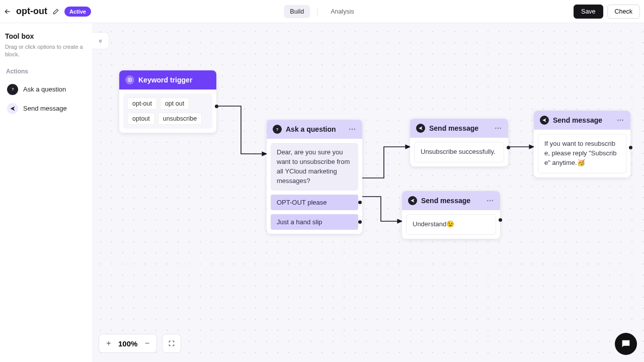  What do you see at coordinates (32, 11) in the screenshot?
I see `flow-title: opt-out` at bounding box center [32, 11].